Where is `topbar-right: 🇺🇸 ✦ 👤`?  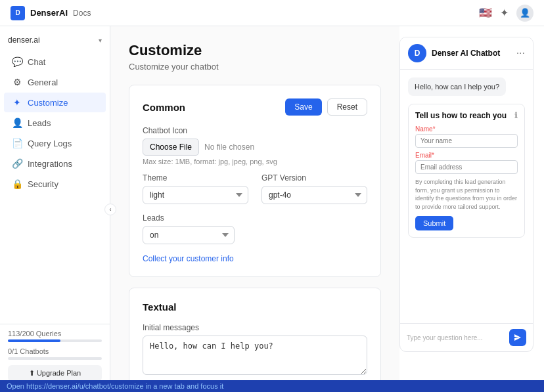
topbar-right: 🇺🇸 ✦ 👤 is located at coordinates (506, 13).